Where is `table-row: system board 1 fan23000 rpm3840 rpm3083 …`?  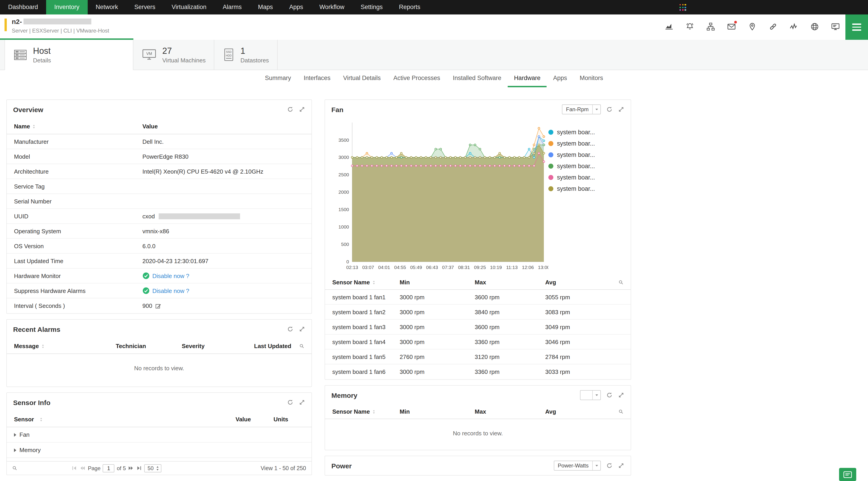 table-row: system board 1 fan23000 rpm3840 rpm3083 … is located at coordinates (478, 312).